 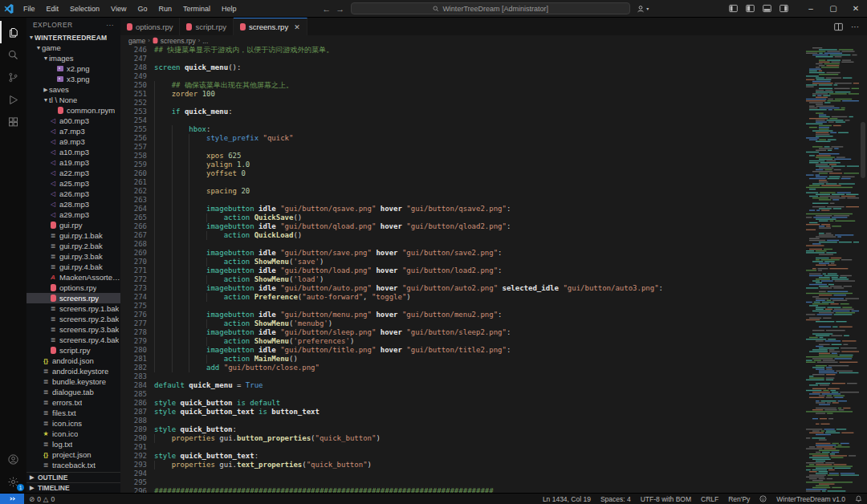 What do you see at coordinates (462, 289) in the screenshot?
I see `code-line-273: 273 imagebutton idle "gui/button/auto.pn…` at bounding box center [462, 289].